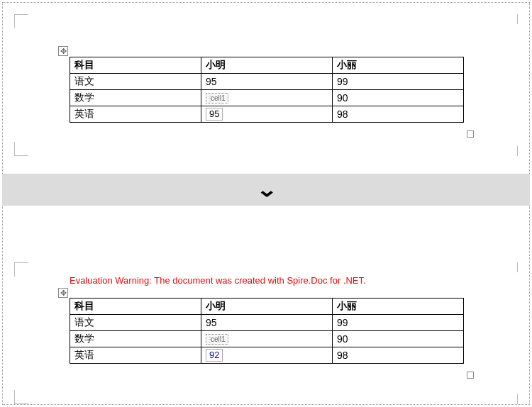 Image resolution: width=532 pixels, height=407 pixels. Describe the element at coordinates (267, 115) in the screenshot. I see `table-row: 英语 95 98` at that location.